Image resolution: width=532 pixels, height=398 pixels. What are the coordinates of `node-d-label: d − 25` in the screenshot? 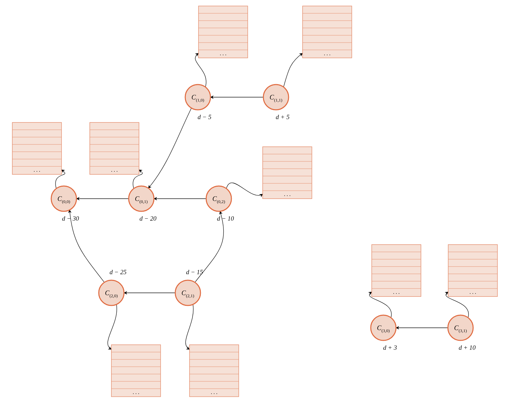 It's located at (118, 272).